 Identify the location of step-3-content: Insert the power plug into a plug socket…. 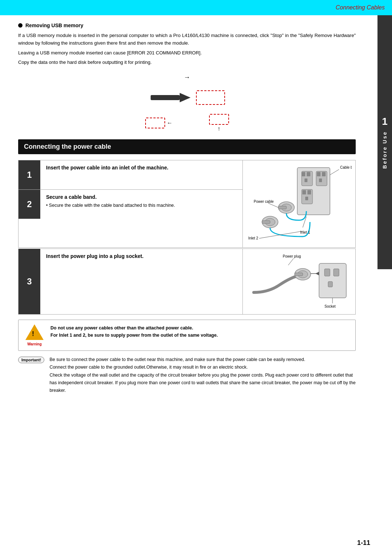
(142, 282).